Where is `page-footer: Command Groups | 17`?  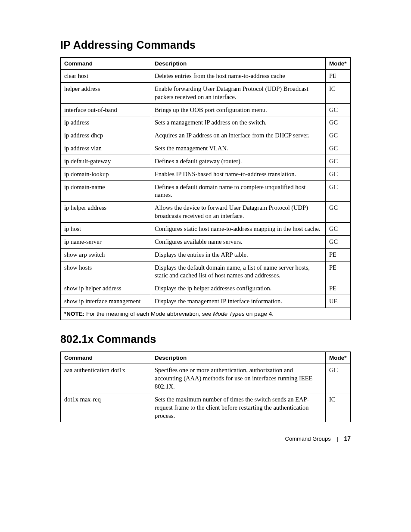 page-footer: Command Groups | 17 is located at coordinates (206, 439).